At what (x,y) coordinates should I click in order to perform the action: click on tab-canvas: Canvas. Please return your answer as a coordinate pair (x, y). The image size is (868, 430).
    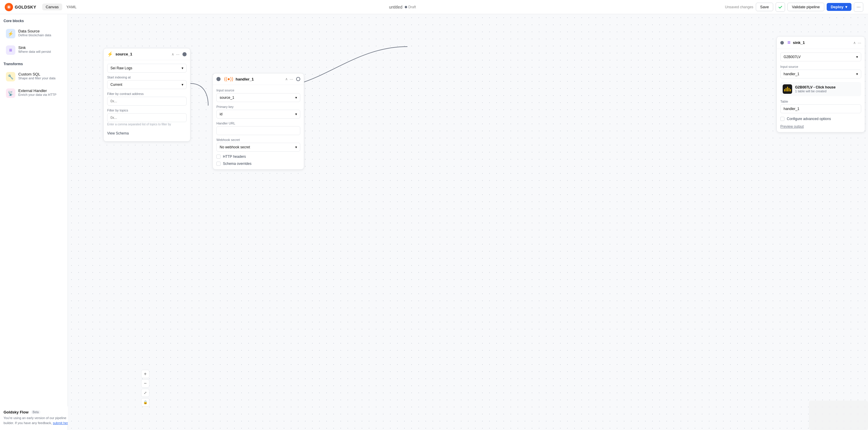
    Looking at the image, I should click on (52, 7).